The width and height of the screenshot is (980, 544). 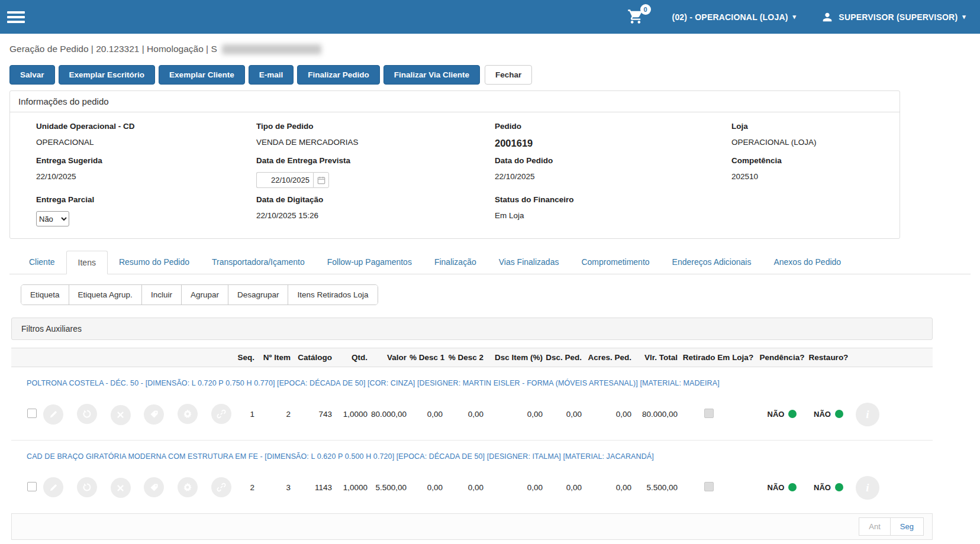 I want to click on cart-button: 0, so click(x=637, y=17).